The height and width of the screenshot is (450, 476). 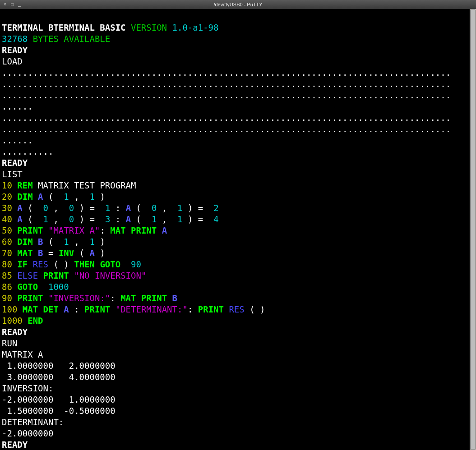 I want to click on keyword: REM, so click(x=28, y=185).